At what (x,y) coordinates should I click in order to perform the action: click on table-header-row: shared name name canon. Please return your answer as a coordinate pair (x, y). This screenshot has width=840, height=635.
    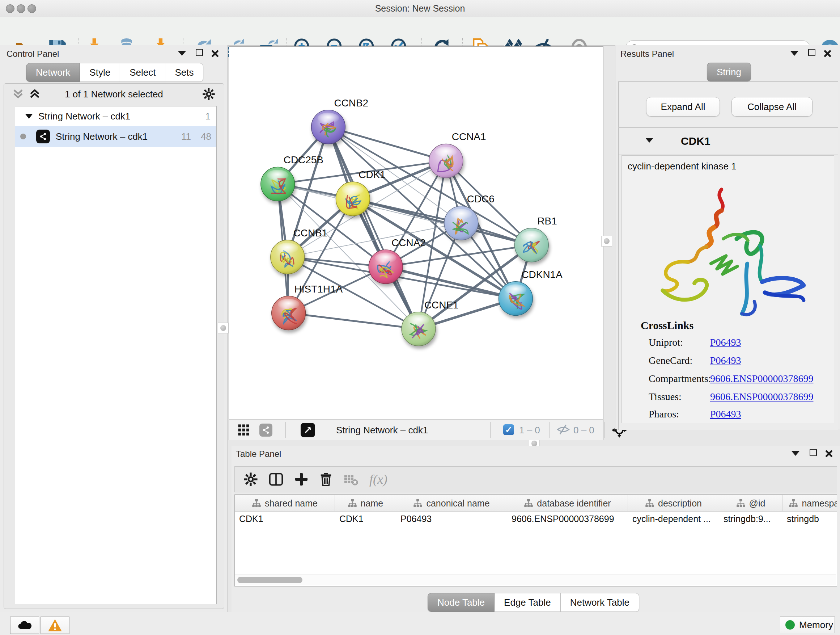
    Looking at the image, I should click on (535, 503).